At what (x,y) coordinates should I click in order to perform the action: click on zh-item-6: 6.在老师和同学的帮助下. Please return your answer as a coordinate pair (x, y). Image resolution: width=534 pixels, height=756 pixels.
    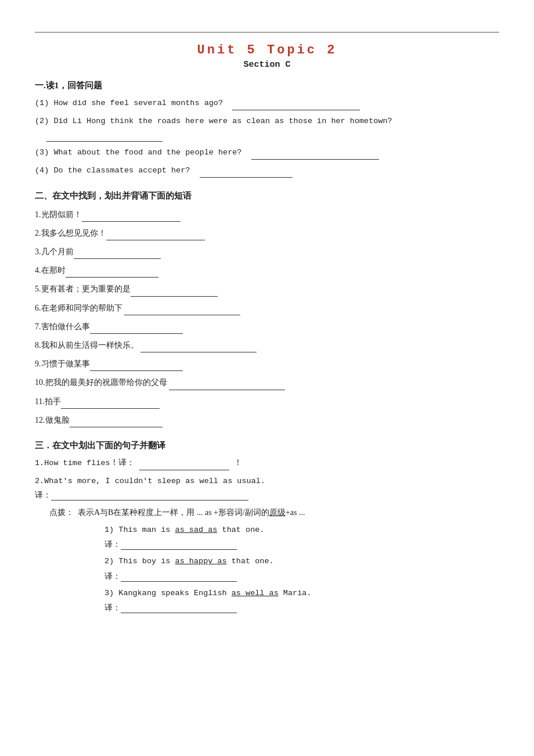
    Looking at the image, I should click on (267, 308).